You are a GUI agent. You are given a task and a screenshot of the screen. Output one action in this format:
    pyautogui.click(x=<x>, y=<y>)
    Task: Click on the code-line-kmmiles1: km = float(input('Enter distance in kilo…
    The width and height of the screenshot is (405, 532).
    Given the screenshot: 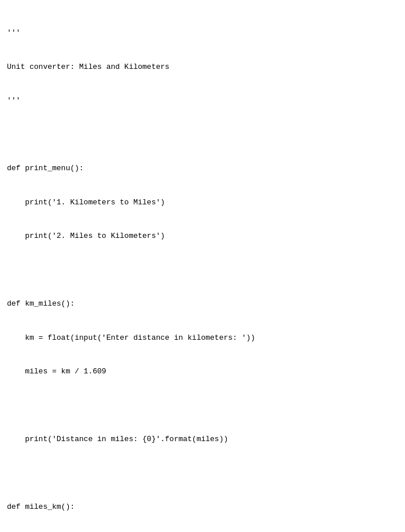 What is the action you would take?
    pyautogui.click(x=203, y=338)
    